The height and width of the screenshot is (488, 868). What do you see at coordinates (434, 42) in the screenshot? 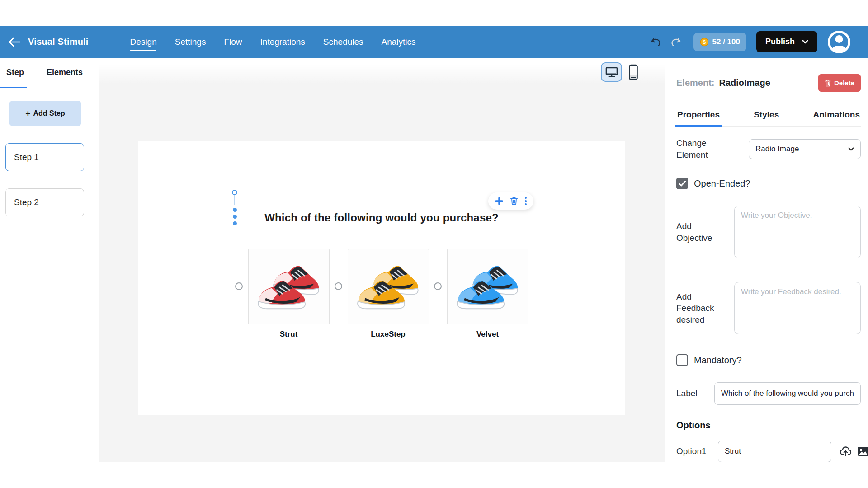
I see `top-navbar: Visual Stimuli Design Settings Flow Inte…` at bounding box center [434, 42].